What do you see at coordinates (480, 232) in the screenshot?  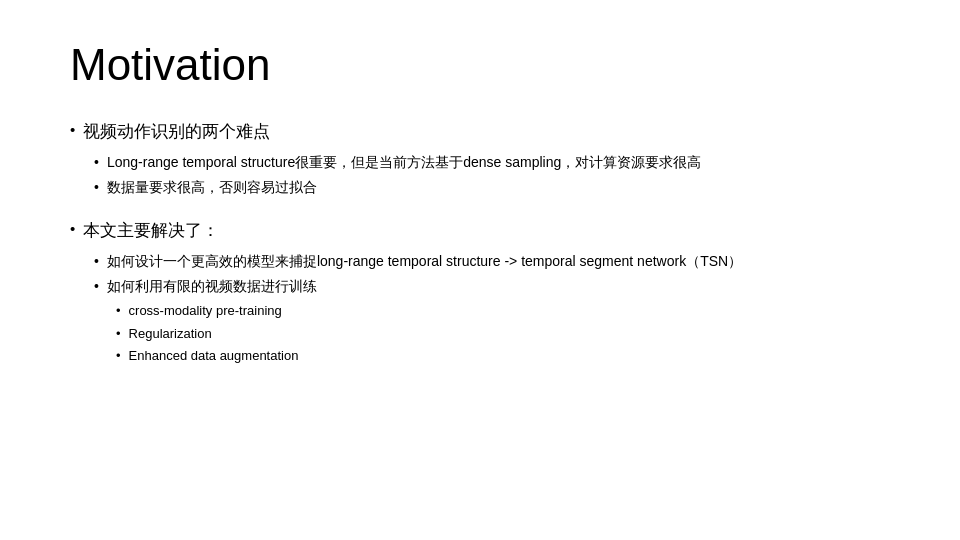 I see `bullet-l1-2: • 本文主要解决了：` at bounding box center [480, 232].